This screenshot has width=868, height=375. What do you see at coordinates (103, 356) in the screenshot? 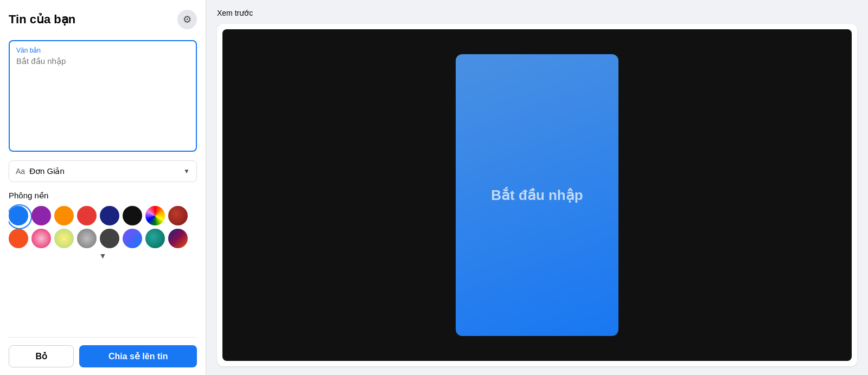
I see `bottom-buttons: Bỏ Chia sẻ lên tin` at bounding box center [103, 356].